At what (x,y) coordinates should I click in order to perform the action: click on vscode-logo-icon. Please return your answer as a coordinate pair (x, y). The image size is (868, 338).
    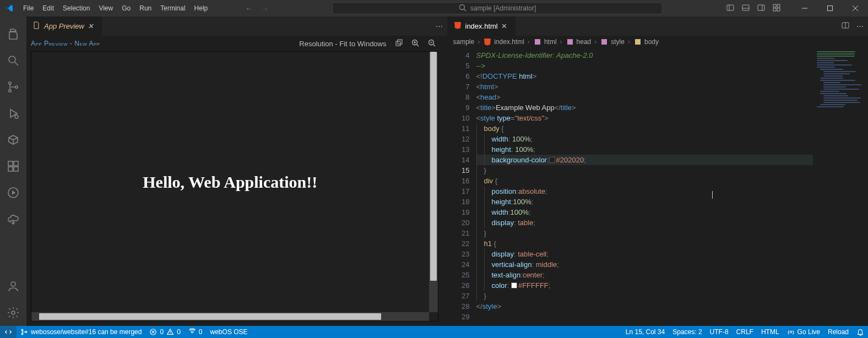
    Looking at the image, I should click on (9, 8).